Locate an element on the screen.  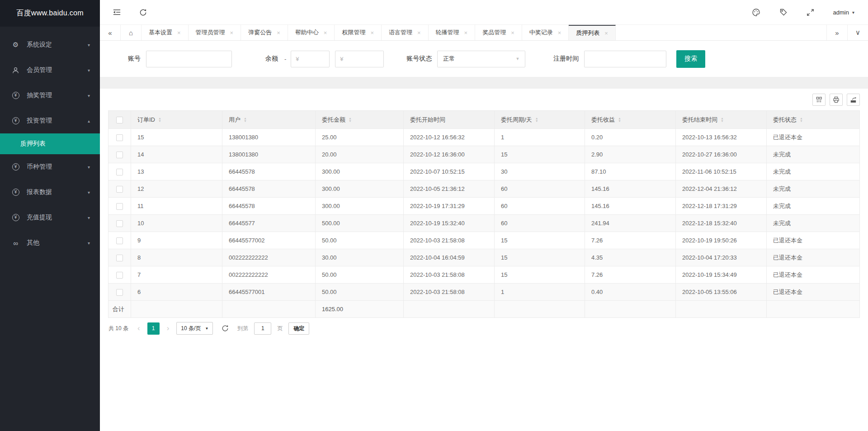
tab-prizes: 奖品管理 × is located at coordinates (499, 33).